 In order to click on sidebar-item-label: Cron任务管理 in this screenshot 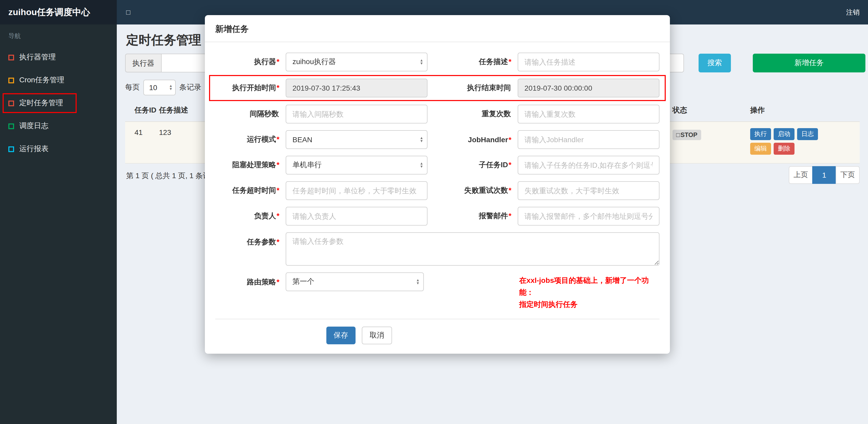, I will do `click(42, 80)`.